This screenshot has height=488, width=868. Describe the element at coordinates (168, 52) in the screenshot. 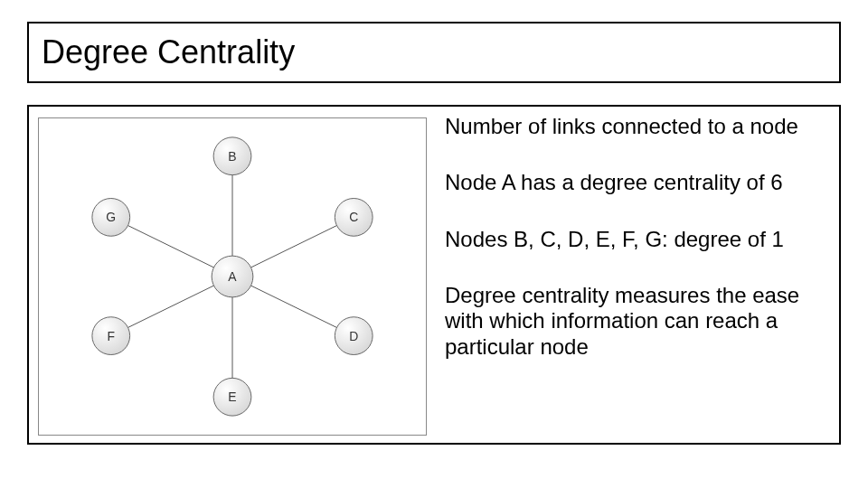

I see `slide-title: Degree Centrality` at that location.